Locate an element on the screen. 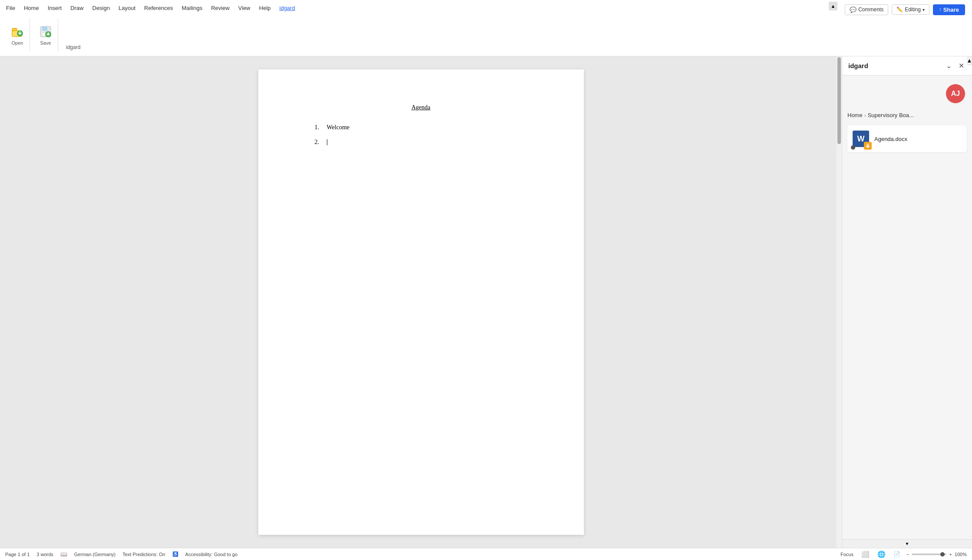 This screenshot has width=972, height=560. list-item: 2. is located at coordinates (430, 142).